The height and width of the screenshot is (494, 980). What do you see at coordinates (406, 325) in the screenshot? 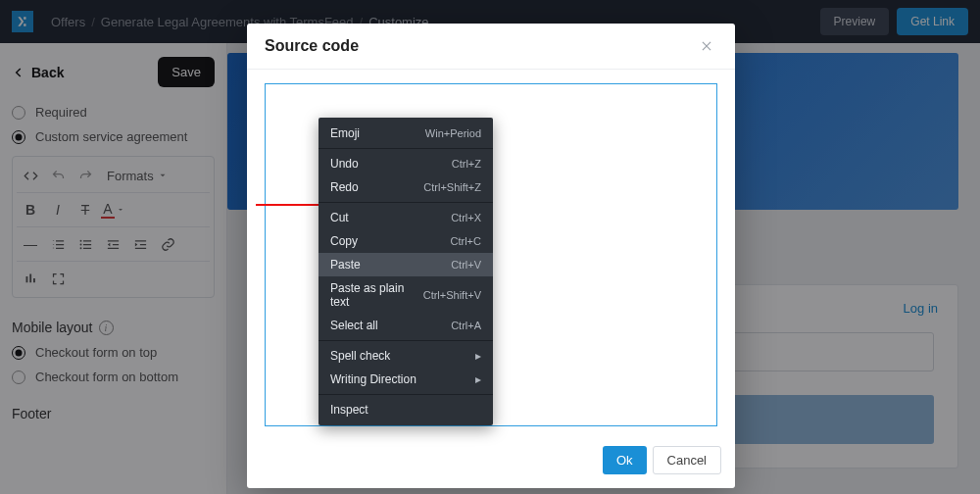
I see `ctx-select-all: Select allCtrl+A` at bounding box center [406, 325].